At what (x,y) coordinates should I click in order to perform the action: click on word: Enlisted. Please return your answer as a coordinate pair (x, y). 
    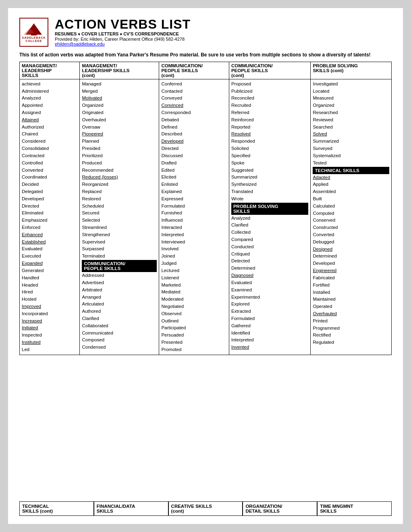
    Looking at the image, I should click on (194, 185).